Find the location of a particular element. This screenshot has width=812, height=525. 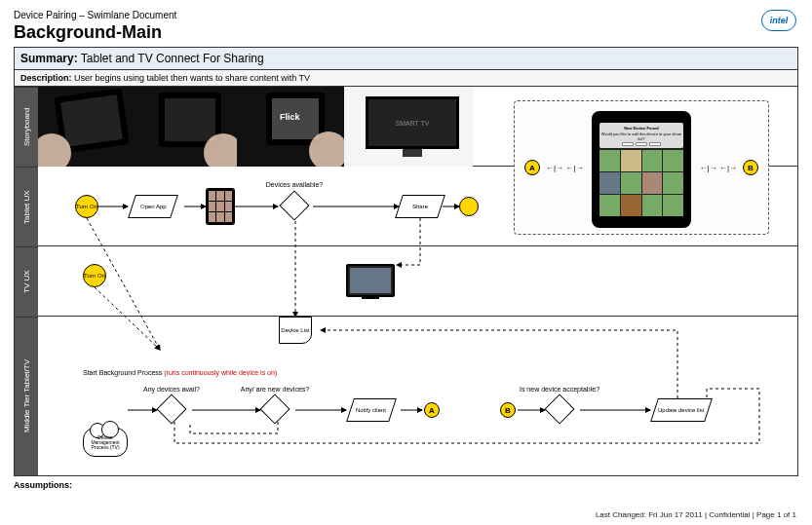

flickr-label: Flick is located at coordinates (290, 117).